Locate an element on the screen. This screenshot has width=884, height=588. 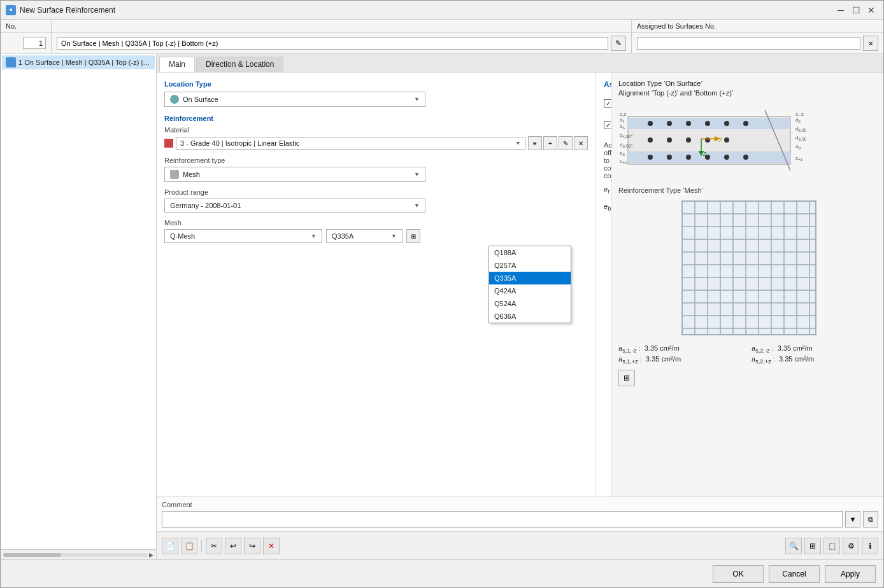
product-range-dropdown: Germany - 2008-01-01 ▼ is located at coordinates (295, 206).